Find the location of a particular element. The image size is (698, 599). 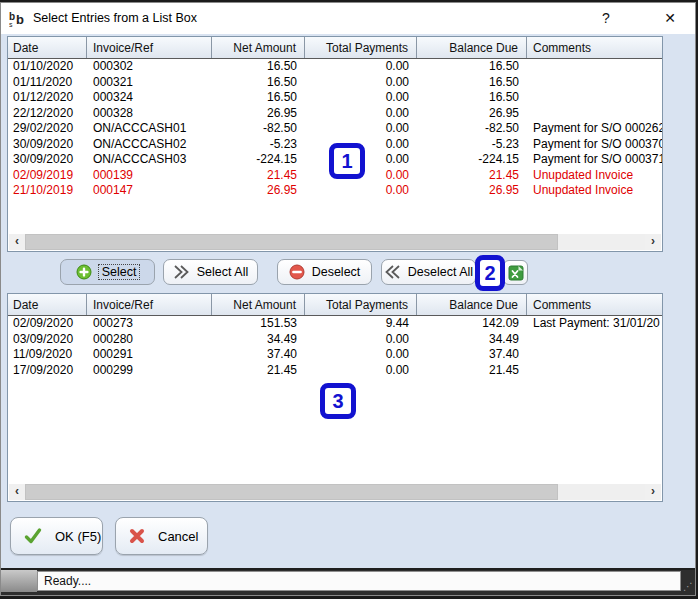

window-title: Select Entries from a List Box is located at coordinates (115, 18).